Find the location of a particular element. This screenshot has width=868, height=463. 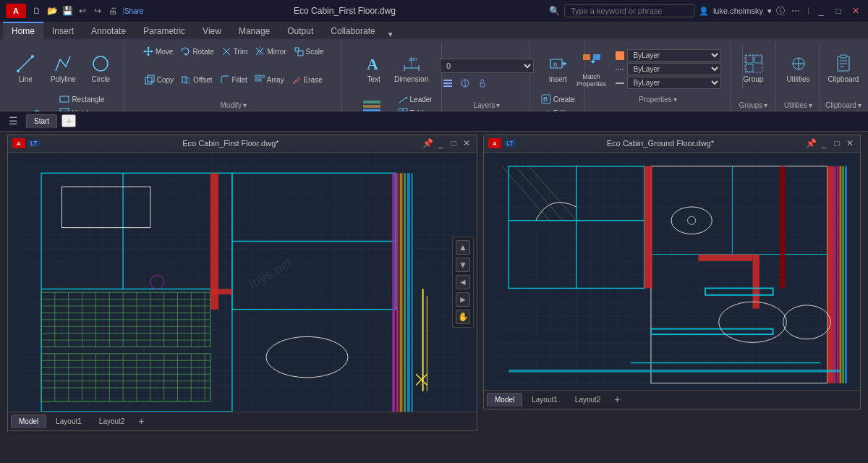

offset-button: Offset is located at coordinates (197, 80).